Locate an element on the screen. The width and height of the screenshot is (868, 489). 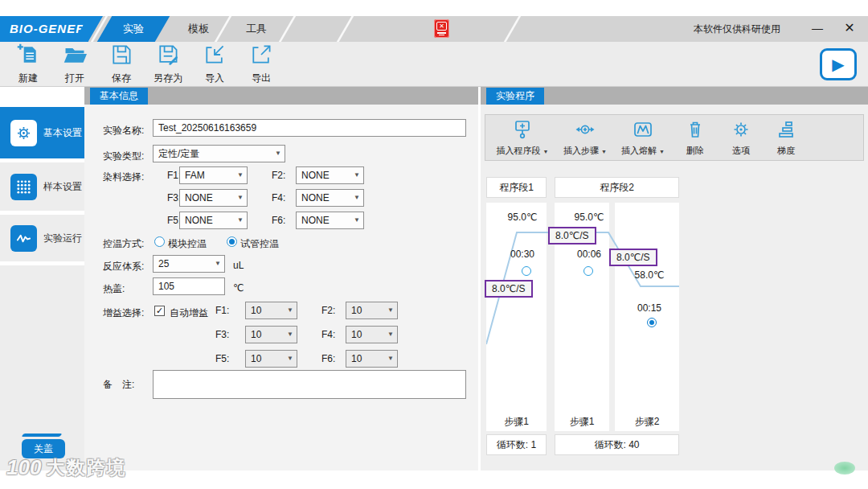
plate-grid-icon is located at coordinates (24, 187).